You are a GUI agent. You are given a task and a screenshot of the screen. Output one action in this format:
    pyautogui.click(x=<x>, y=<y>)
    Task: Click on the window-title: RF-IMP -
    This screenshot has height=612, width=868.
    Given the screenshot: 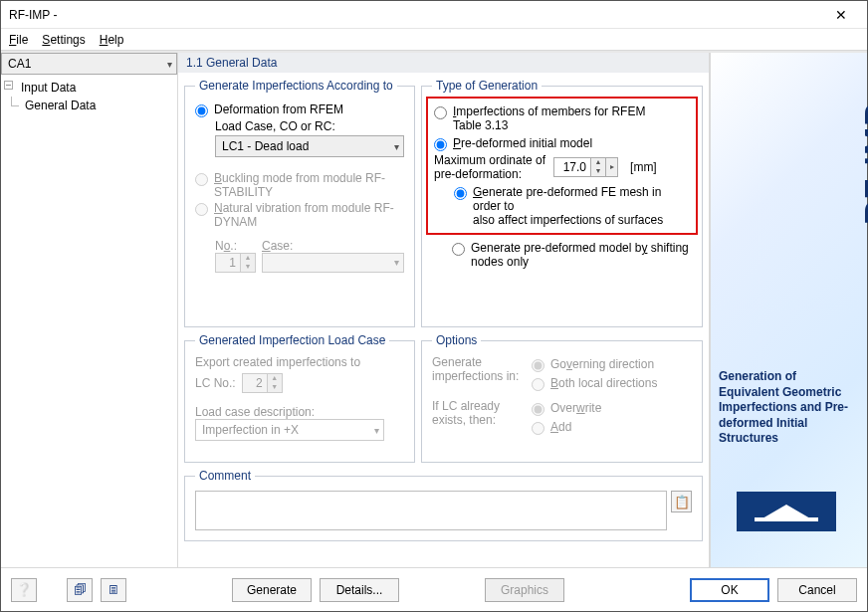 What is the action you would take?
    pyautogui.click(x=416, y=15)
    